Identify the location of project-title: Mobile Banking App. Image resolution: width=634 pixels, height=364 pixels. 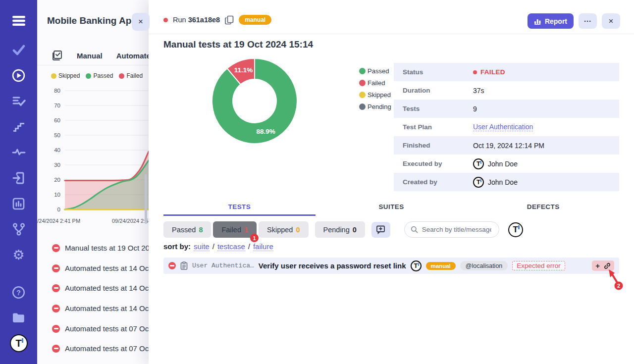
(92, 21).